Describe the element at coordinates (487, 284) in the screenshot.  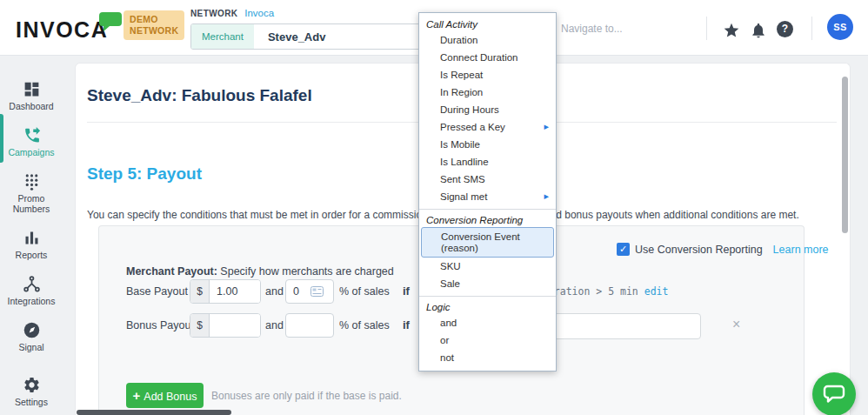
I see `menu-item-sale: Sale` at that location.